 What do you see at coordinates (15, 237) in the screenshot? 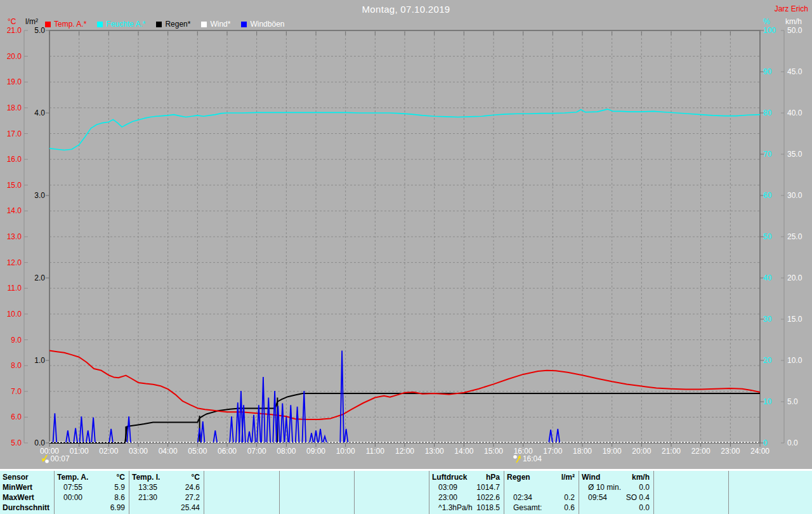
I see `temp-axis-label: 13.0` at bounding box center [15, 237].